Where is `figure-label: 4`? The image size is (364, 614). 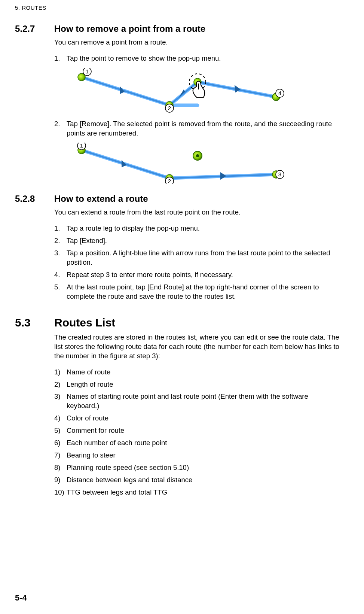 figure-label: 4 is located at coordinates (280, 93).